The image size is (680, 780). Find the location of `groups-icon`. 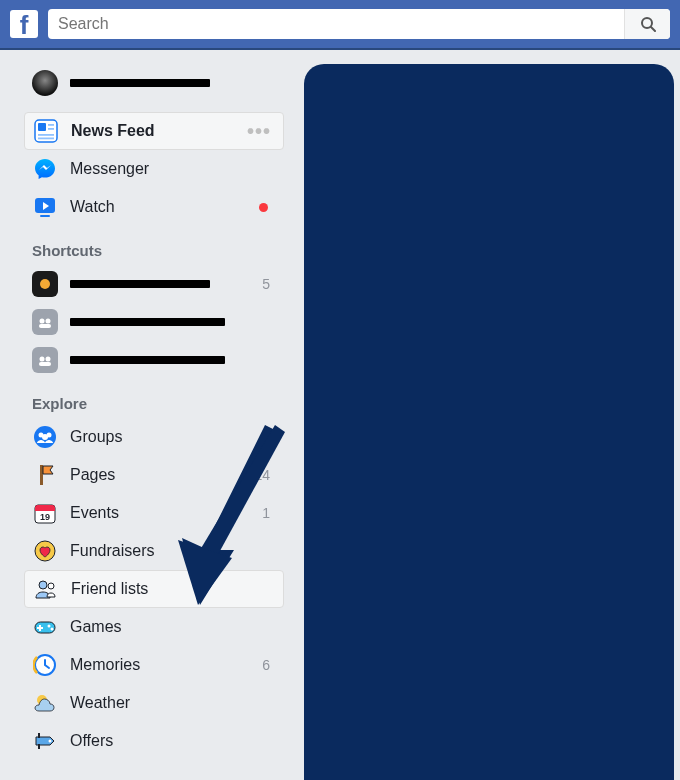

groups-icon is located at coordinates (45, 437).